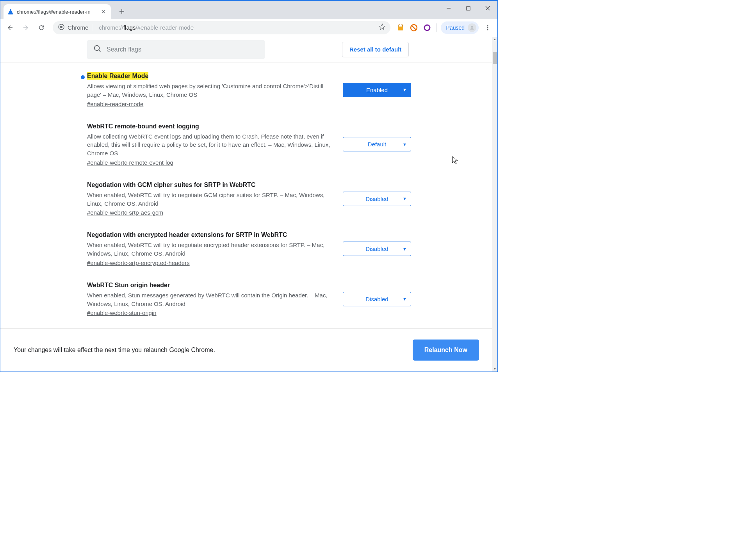 The height and width of the screenshot is (560, 750). What do you see at coordinates (77, 27) in the screenshot?
I see `site-chip: Chrome` at bounding box center [77, 27].